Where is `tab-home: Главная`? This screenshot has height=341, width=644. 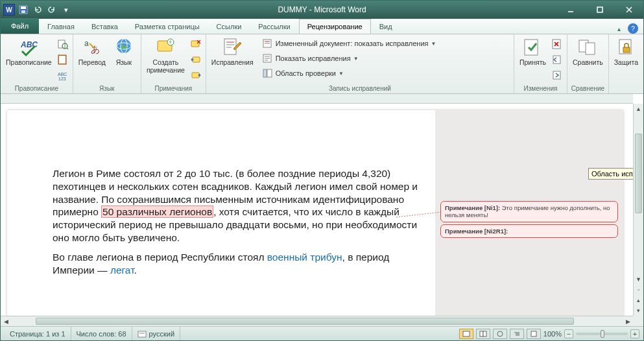
tab-home: Главная is located at coordinates (61, 26).